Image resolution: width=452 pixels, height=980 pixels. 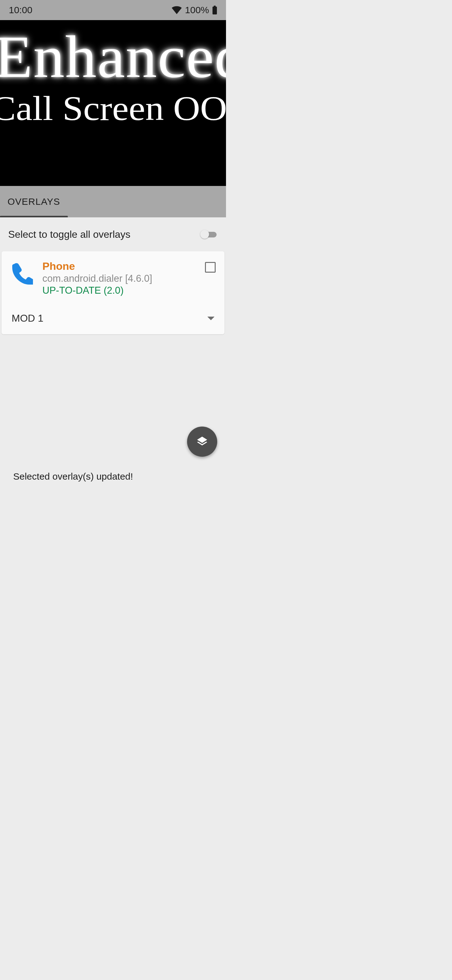 What do you see at coordinates (209, 234) in the screenshot?
I see `toggle-all-switch` at bounding box center [209, 234].